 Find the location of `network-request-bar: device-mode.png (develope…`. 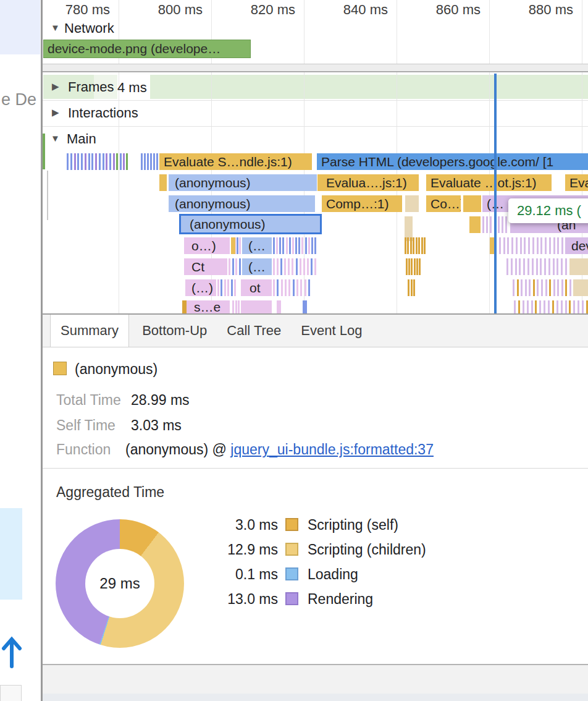

network-request-bar: device-mode.png (develope… is located at coordinates (147, 49).